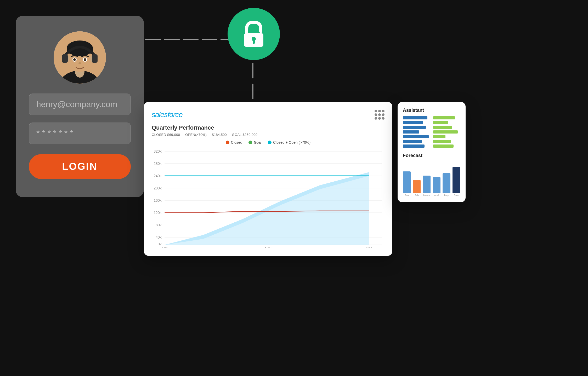  Describe the element at coordinates (432, 152) in the screenshot. I see `right-panel: Assistant Forecast` at that location.